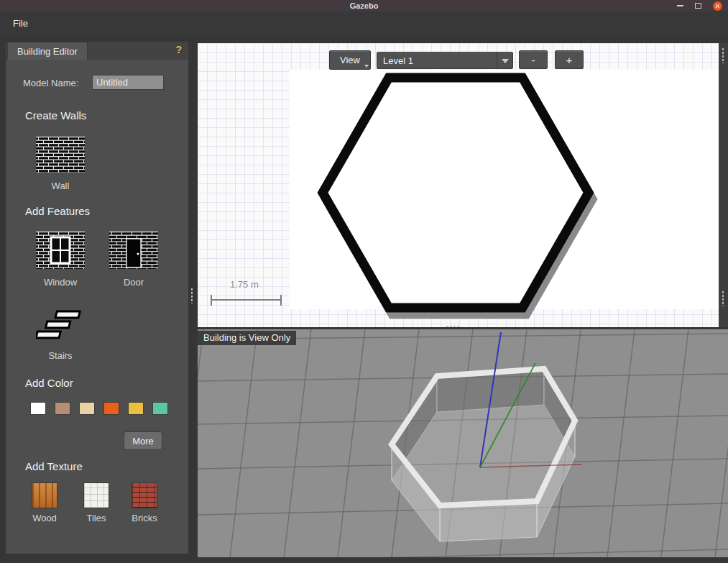 The height and width of the screenshot is (563, 728). I want to click on stairs-icon, so click(60, 326).